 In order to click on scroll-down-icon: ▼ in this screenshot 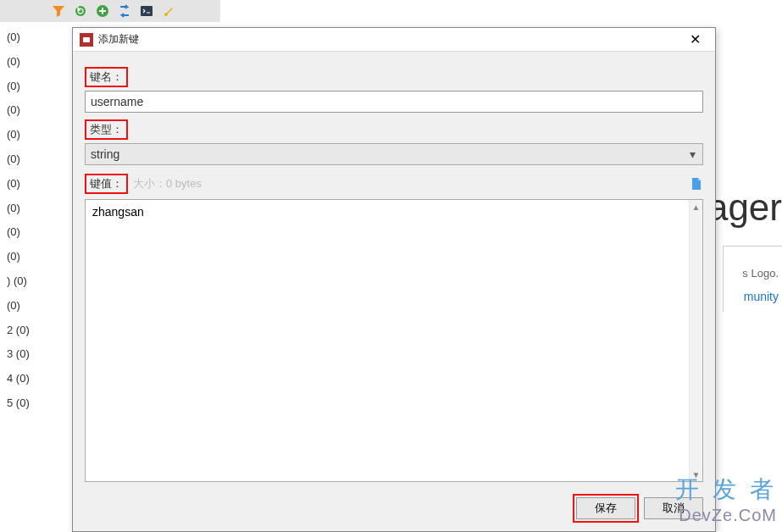, I will do `click(696, 474)`.